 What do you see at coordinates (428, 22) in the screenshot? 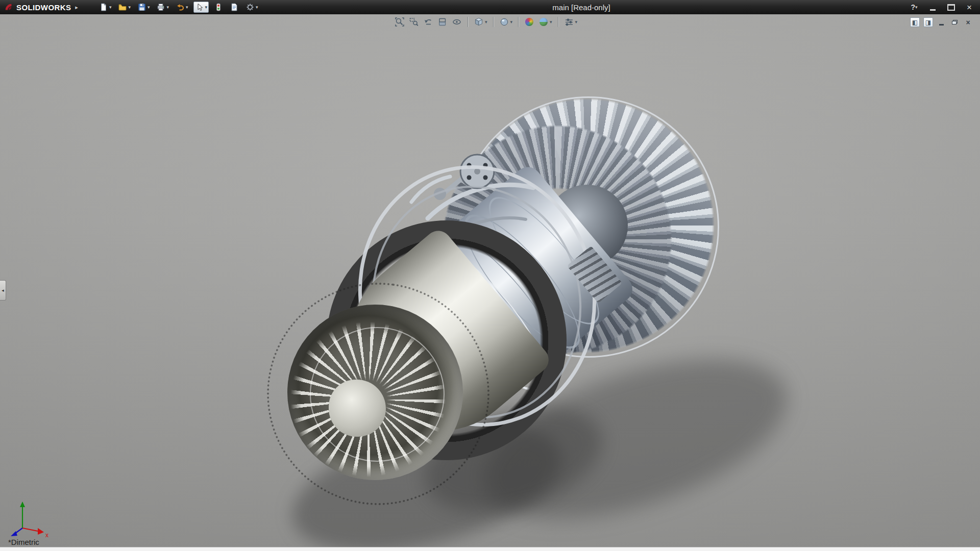
I see `previous-view-button` at bounding box center [428, 22].